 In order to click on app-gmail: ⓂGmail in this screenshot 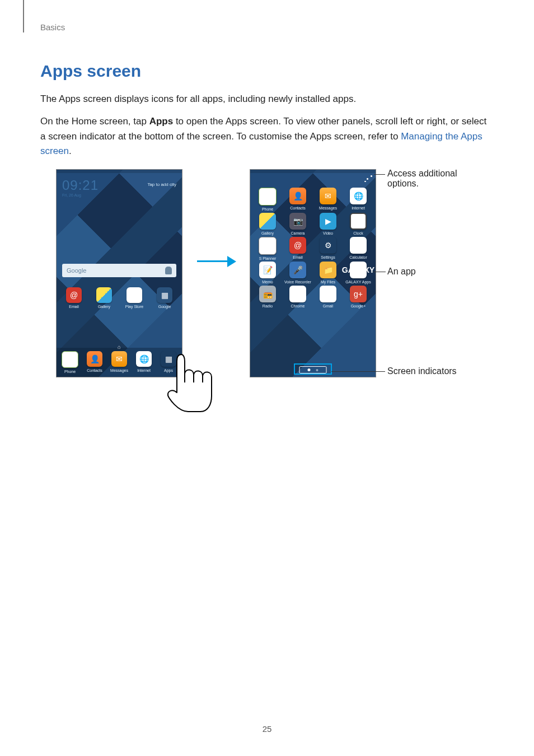, I will do `click(328, 297)`.